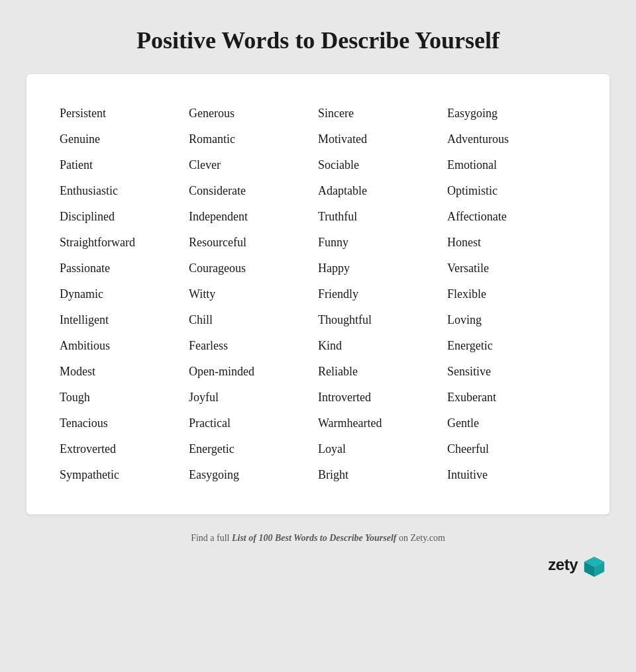  Describe the element at coordinates (253, 346) in the screenshot. I see `list-item: Fearless` at that location.